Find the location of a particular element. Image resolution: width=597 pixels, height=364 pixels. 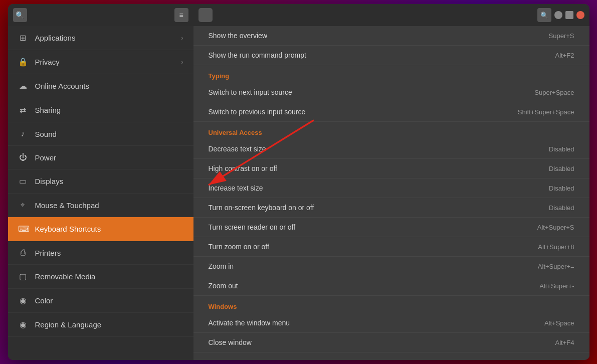

shortcut-name: Close window is located at coordinates (230, 342).